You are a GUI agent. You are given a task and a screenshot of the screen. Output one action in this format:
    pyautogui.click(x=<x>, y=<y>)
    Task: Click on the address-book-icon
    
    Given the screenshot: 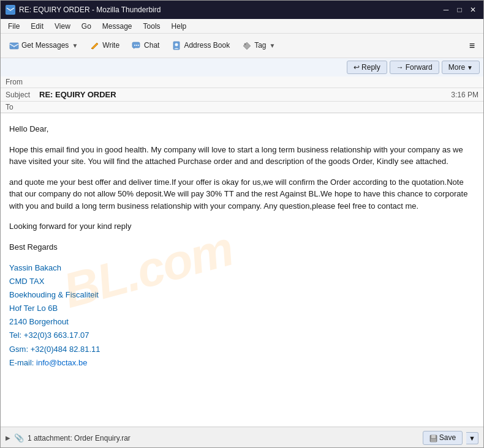 What is the action you would take?
    pyautogui.click(x=176, y=45)
    